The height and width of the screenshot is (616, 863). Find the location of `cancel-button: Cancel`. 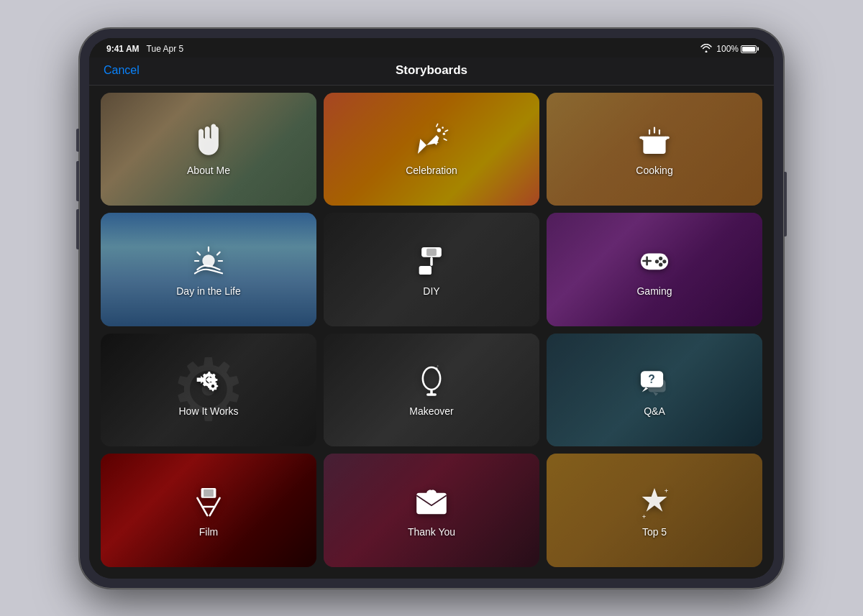

cancel-button: Cancel is located at coordinates (122, 70).